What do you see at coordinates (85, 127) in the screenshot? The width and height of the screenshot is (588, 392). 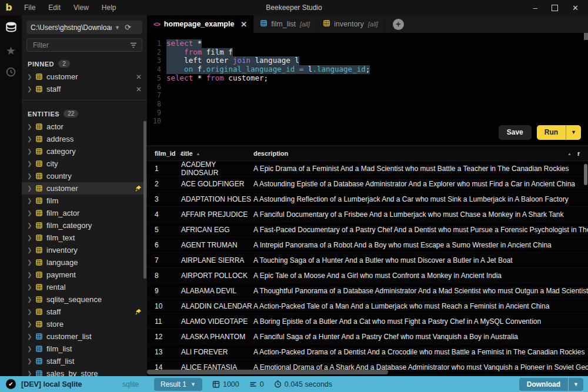 I see `entity-item-actor: ❯actor` at bounding box center [85, 127].